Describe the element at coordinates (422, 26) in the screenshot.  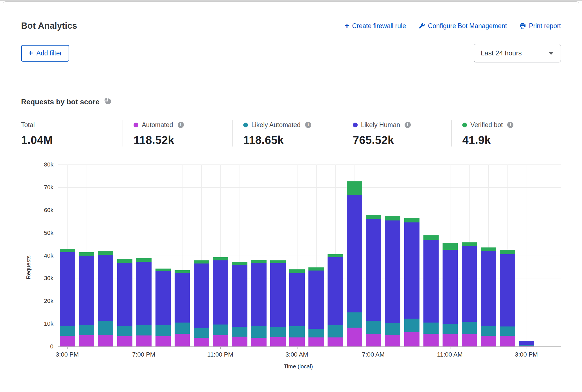
I see `wrench-icon` at that location.